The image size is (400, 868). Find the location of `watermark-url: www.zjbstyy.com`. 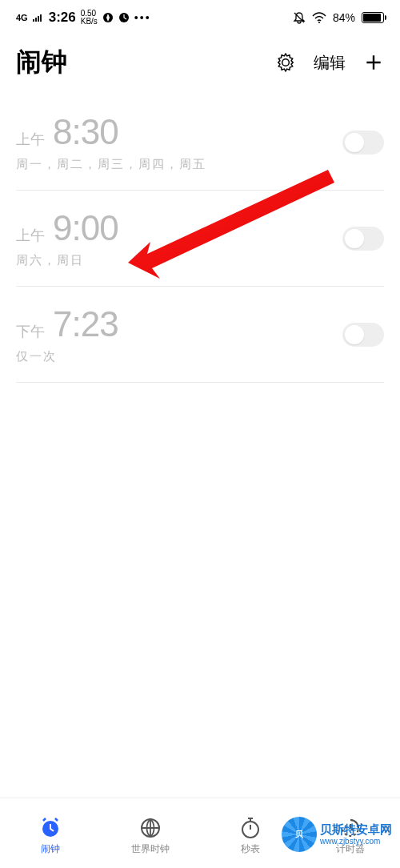

watermark-url: www.zjbstyy.com is located at coordinates (356, 841).